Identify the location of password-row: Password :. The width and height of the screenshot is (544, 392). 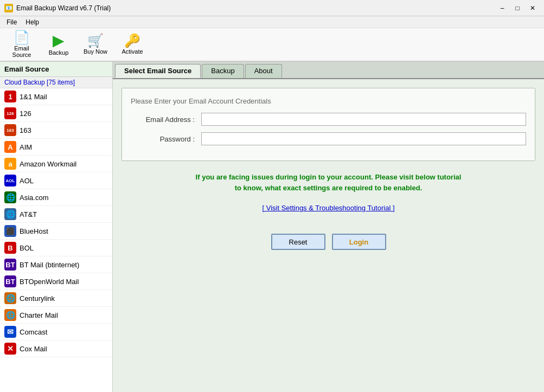
(329, 139).